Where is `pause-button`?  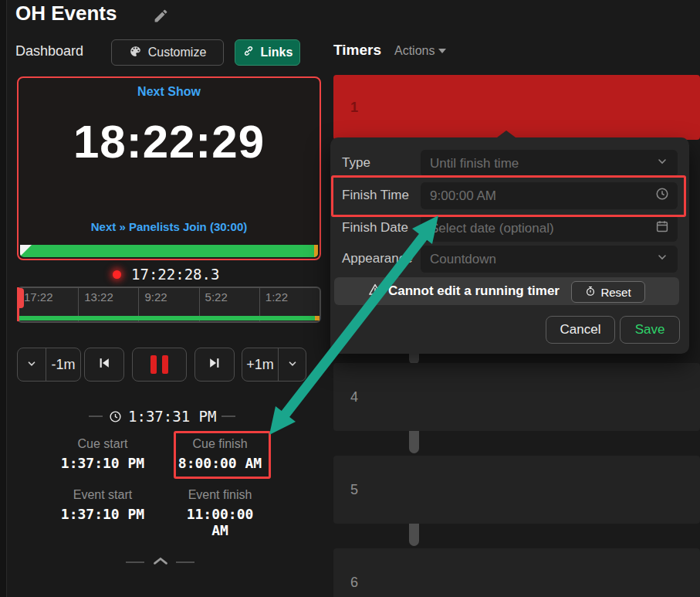 pause-button is located at coordinates (159, 365).